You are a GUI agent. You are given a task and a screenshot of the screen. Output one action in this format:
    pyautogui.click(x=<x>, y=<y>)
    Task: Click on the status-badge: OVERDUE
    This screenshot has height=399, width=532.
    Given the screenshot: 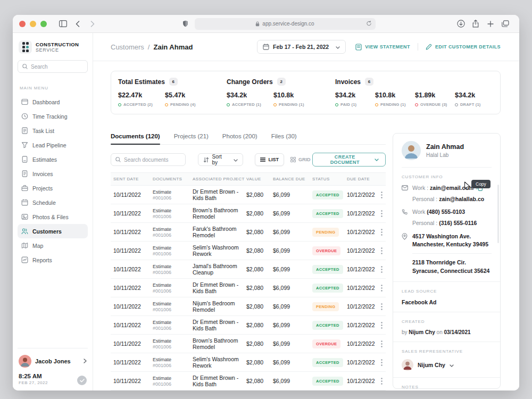 What is the action you would take?
    pyautogui.click(x=327, y=344)
    